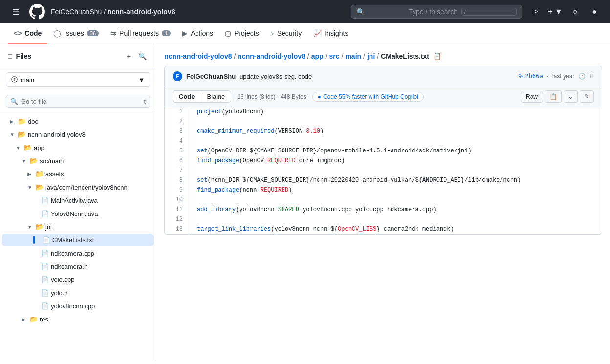 The width and height of the screenshot is (610, 364). I want to click on tree-item-doc: ▶ 📁 doc, so click(78, 121).